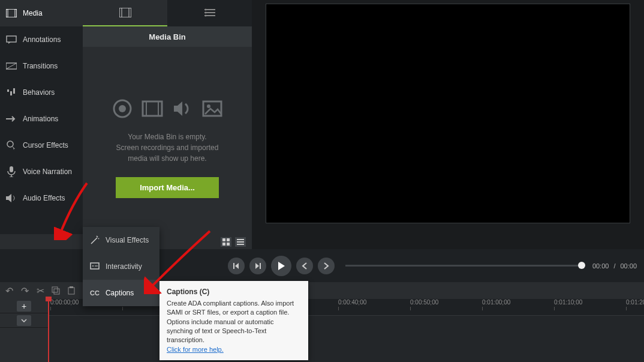 The height and width of the screenshot is (362, 644). I want to click on ruler-tick: 0:01:00;00, so click(496, 303).